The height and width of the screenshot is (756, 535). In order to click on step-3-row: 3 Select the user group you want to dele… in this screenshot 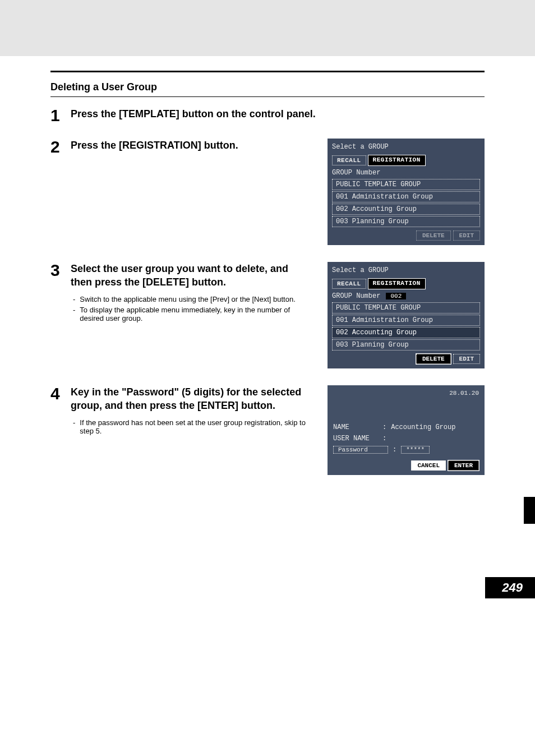, I will do `click(268, 315)`.